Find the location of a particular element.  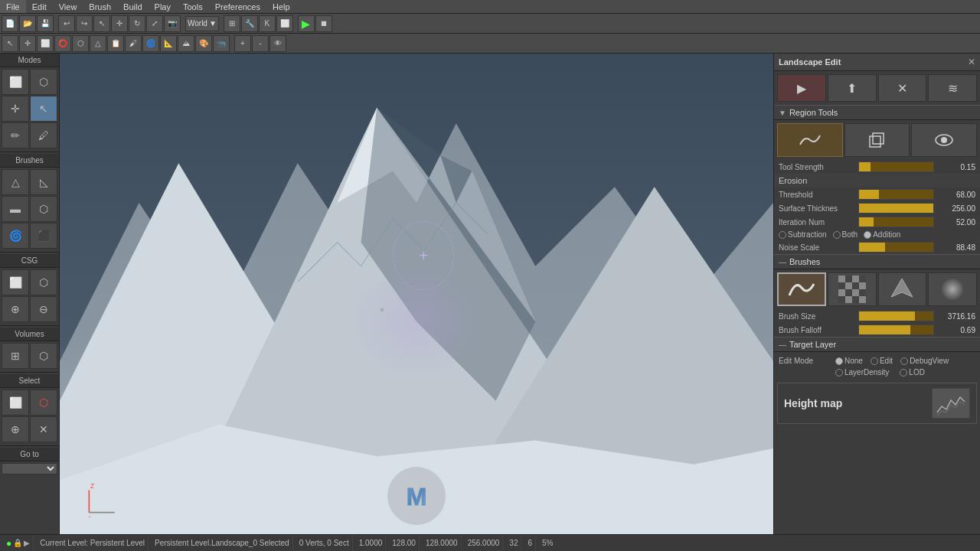

heightmap-icon is located at coordinates (951, 403).